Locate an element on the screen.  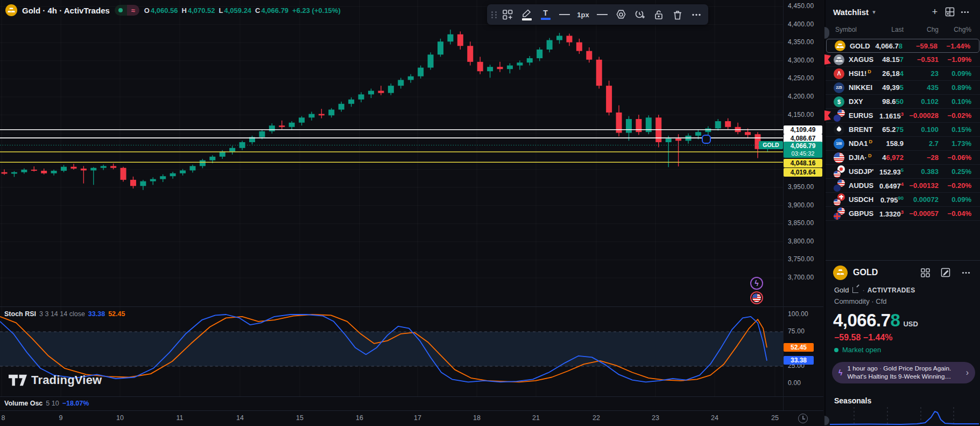
symbol-name: EURUS is located at coordinates (861, 115).